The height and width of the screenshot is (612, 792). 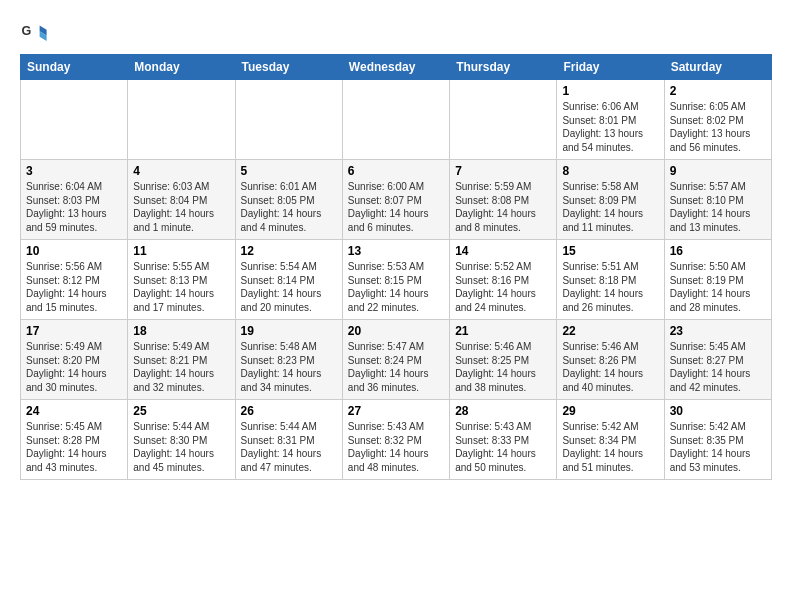 What do you see at coordinates (503, 331) in the screenshot?
I see `day-number: 21` at bounding box center [503, 331].